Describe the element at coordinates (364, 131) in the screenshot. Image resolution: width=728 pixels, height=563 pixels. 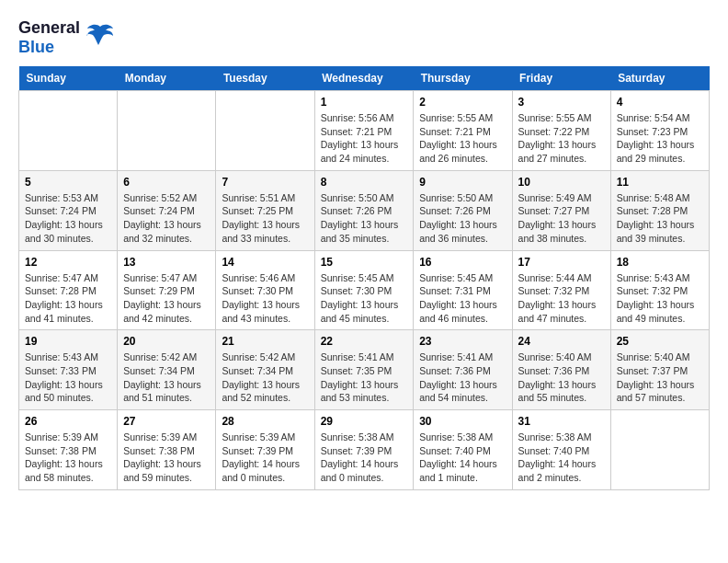
I see `calendar-week-row: 1Sunrise: 5:56 AM Sunset: 7:21 PM Daylig…` at that location.